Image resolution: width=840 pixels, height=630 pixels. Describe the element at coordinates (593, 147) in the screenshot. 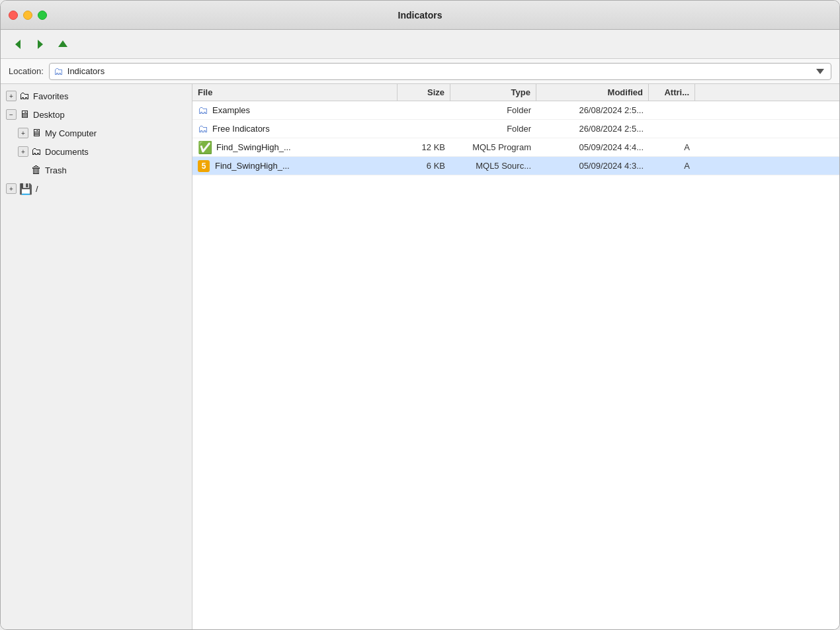

I see `file-modified-swinghigh-program: 05/09/2024 4:4...` at that location.